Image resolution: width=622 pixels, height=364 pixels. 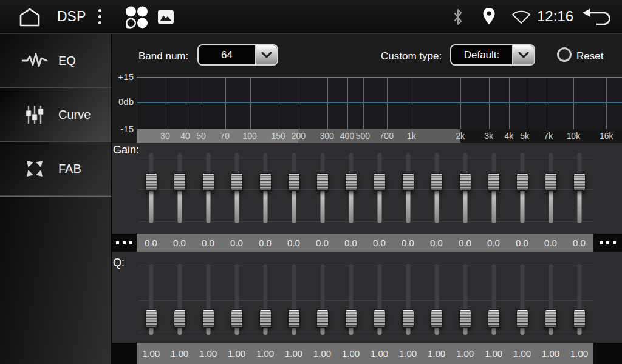 I want to click on bluetooth-icon, so click(x=458, y=18).